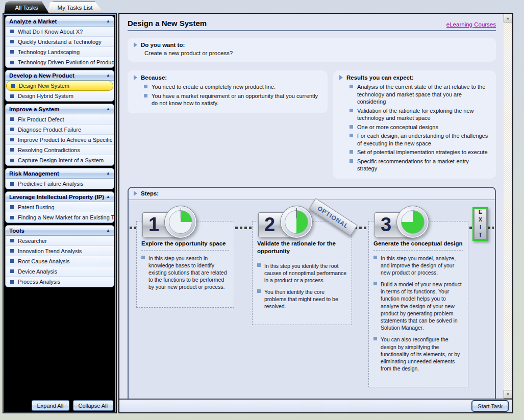 This screenshot has width=524, height=420. What do you see at coordinates (44, 86) in the screenshot?
I see `sidebar-item-label: Design New System` at bounding box center [44, 86].